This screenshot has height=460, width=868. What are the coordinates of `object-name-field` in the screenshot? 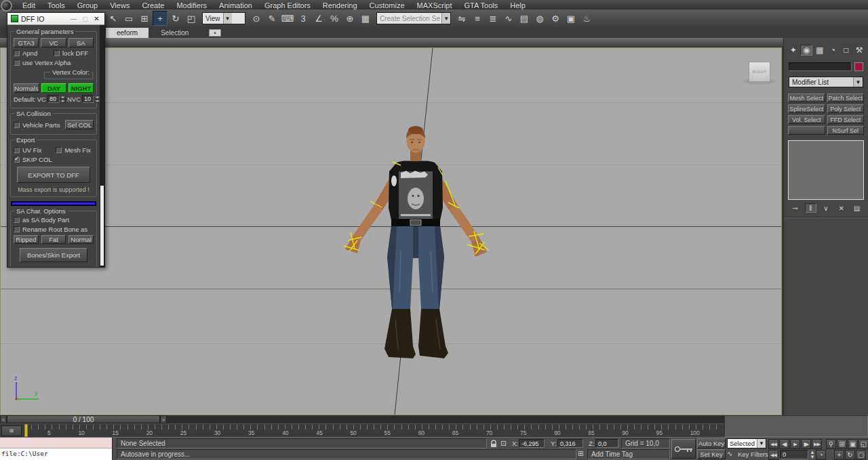 It's located at (821, 66).